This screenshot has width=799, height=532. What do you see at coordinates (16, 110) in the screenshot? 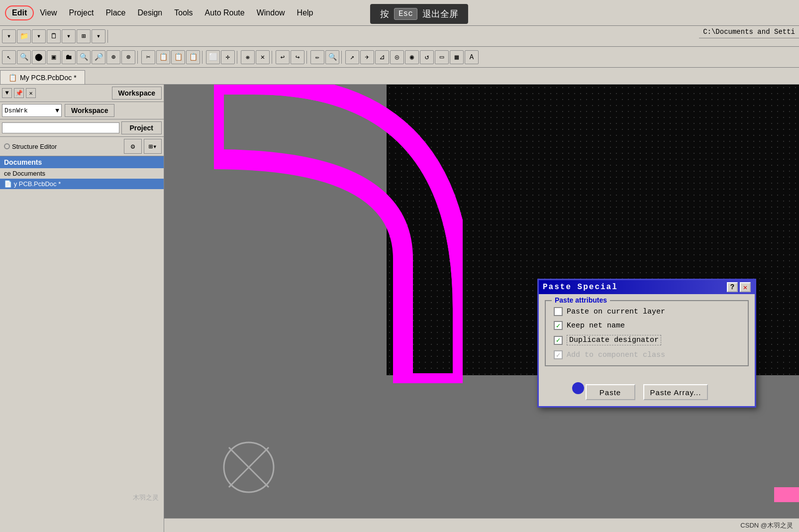
I see `dropdown-value: DsnWrk` at bounding box center [16, 110].